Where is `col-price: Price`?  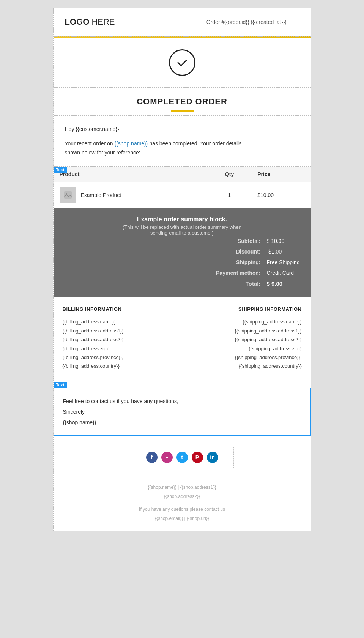
col-price: Price is located at coordinates (281, 175).